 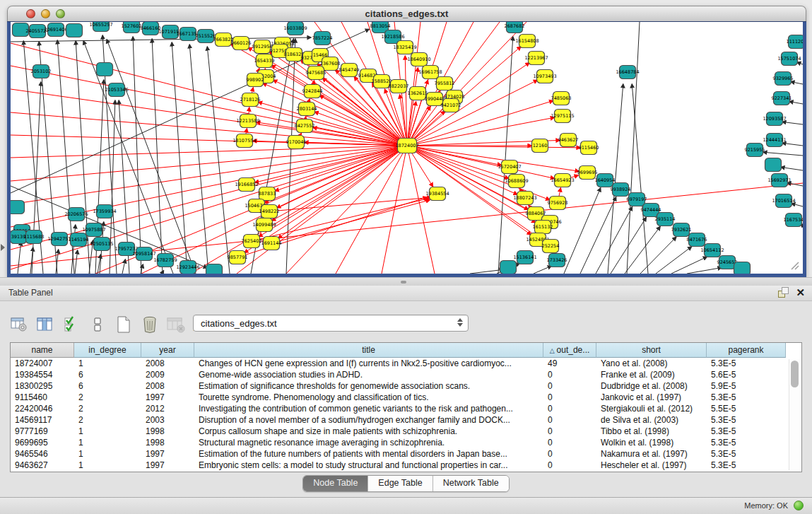 What do you see at coordinates (652, 375) in the screenshot?
I see `cell-short: Franke et al. (2009)` at bounding box center [652, 375].